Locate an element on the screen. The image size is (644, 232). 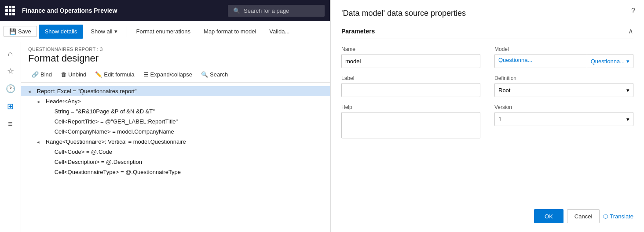
model-select-right-value: Questionna... ▾ is located at coordinates (610, 61).